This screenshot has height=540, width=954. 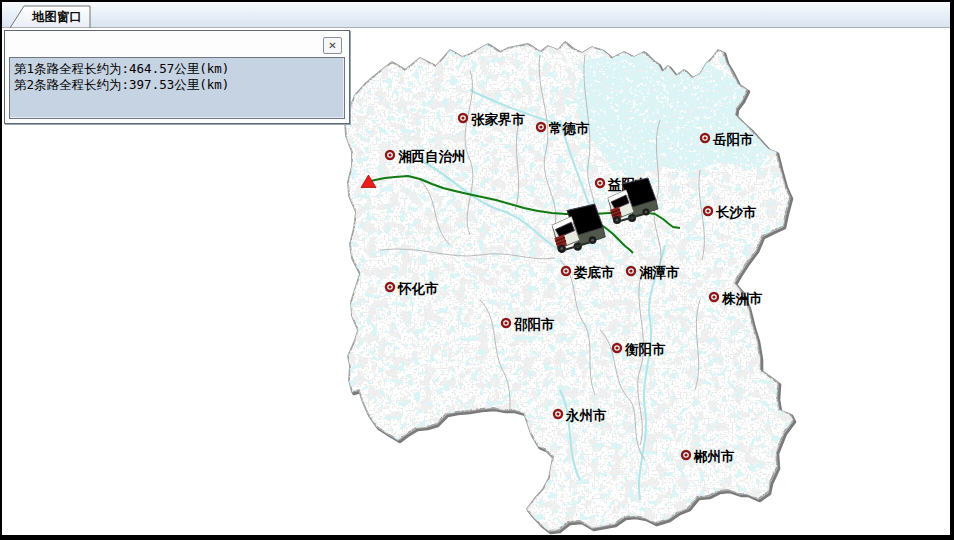 What do you see at coordinates (660, 272) in the screenshot?
I see `city-label: 湘潭市` at bounding box center [660, 272].